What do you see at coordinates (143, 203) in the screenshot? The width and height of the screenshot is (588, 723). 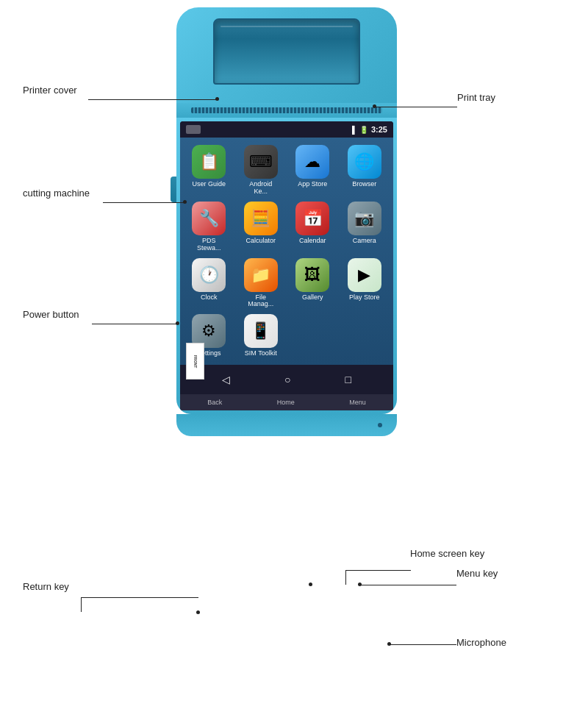 I see `annotation-cutting-machine-line-h` at bounding box center [143, 203].